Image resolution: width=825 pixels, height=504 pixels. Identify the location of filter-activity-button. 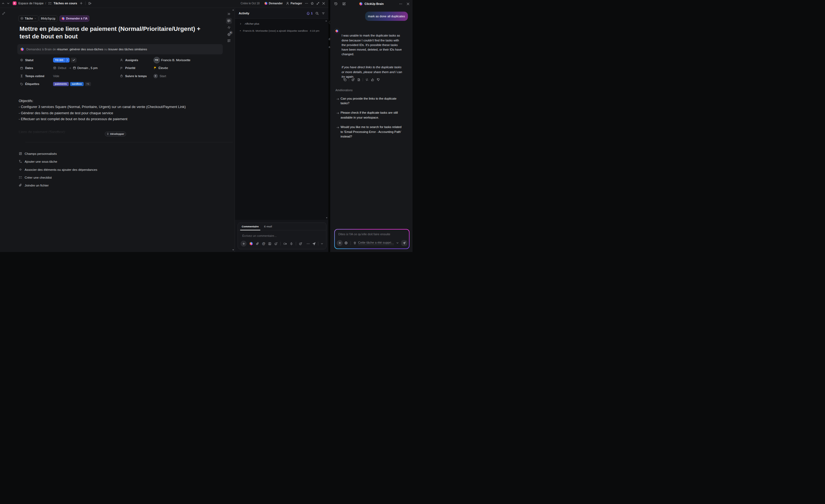
(323, 13).